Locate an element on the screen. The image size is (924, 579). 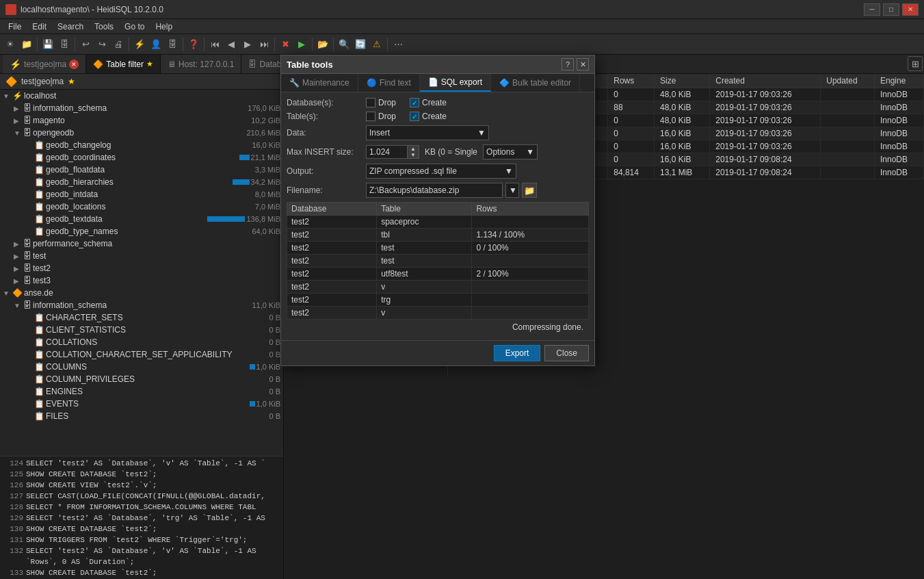
tree-geodb-floatdata: 📋 geodb_floatdata 3,3 MiB is located at coordinates (142, 170).